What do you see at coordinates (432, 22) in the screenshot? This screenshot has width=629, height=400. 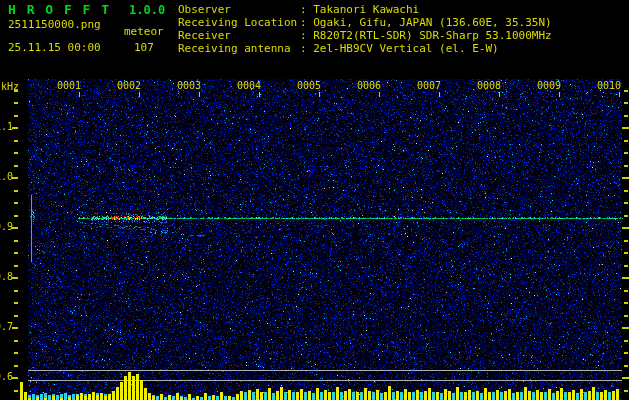 I see `info-value: Ogaki, Gifu, JAPAN (136.60E, 35.35N)` at bounding box center [432, 22].